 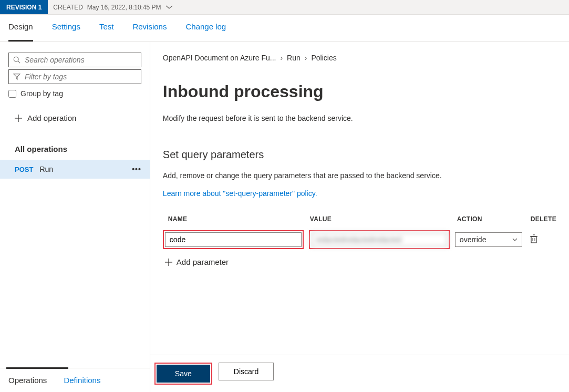 What do you see at coordinates (68, 7) in the screenshot?
I see `created-label: CREATED` at bounding box center [68, 7].